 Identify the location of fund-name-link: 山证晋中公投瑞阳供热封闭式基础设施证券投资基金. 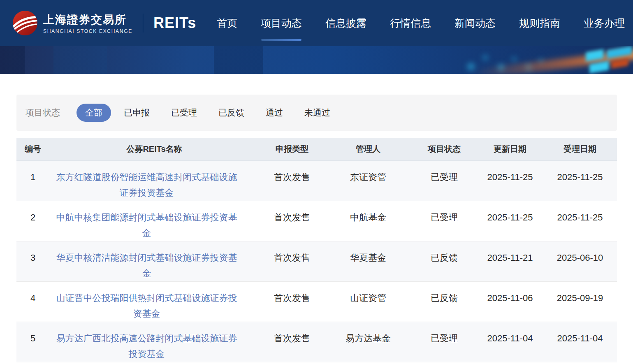
(147, 306).